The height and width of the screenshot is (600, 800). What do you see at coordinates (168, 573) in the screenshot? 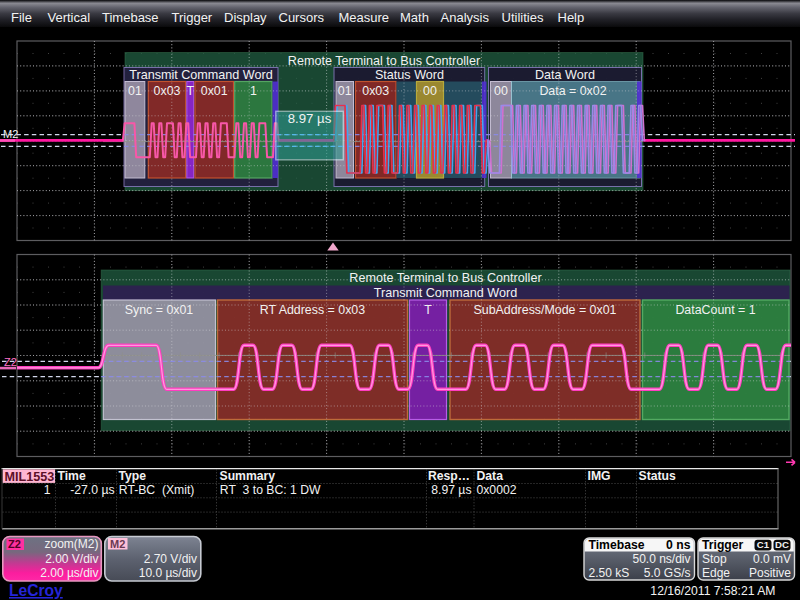
I see `svg-text: 10.0 µs/div` at bounding box center [168, 573].